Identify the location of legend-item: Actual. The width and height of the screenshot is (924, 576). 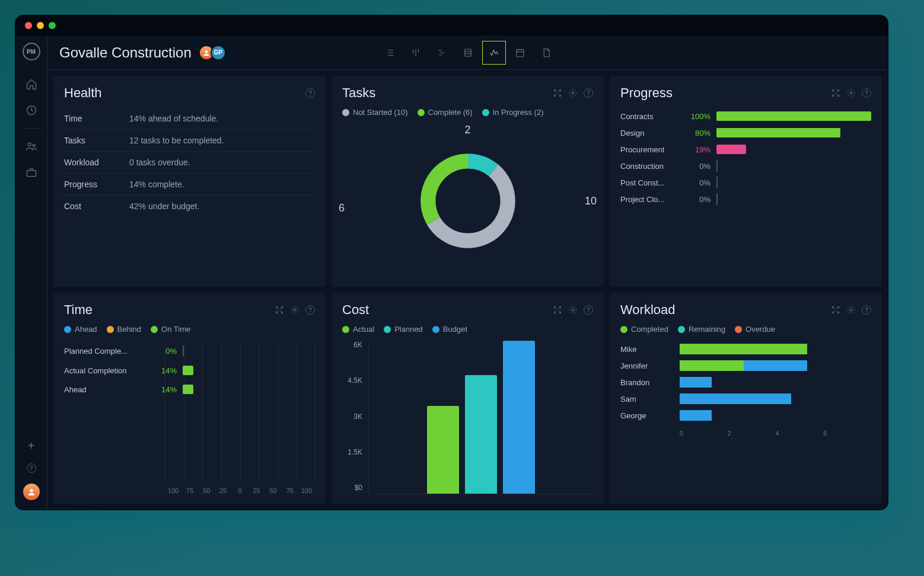
(358, 329).